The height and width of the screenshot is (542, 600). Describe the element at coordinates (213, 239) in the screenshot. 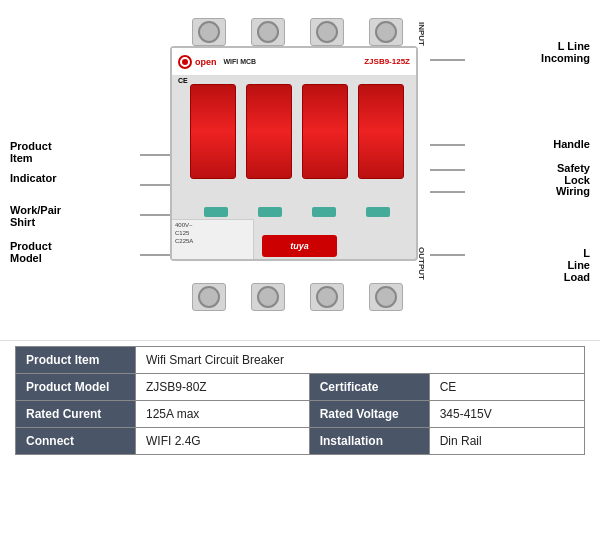

I see `info-panel: 400V~C125C225A` at that location.